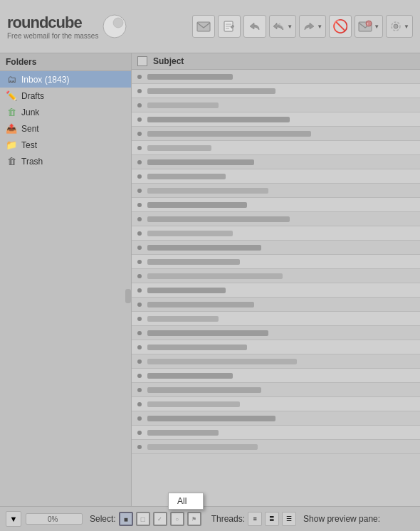  I want to click on sidebar-item-trash: 🗑 Trash, so click(65, 161).